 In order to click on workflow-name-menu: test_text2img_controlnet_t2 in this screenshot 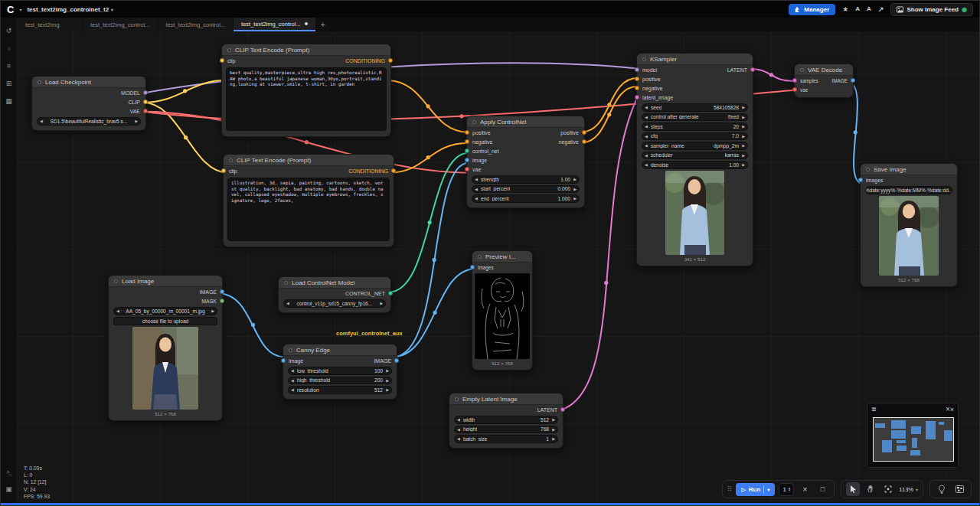, I will do `click(70, 9)`.